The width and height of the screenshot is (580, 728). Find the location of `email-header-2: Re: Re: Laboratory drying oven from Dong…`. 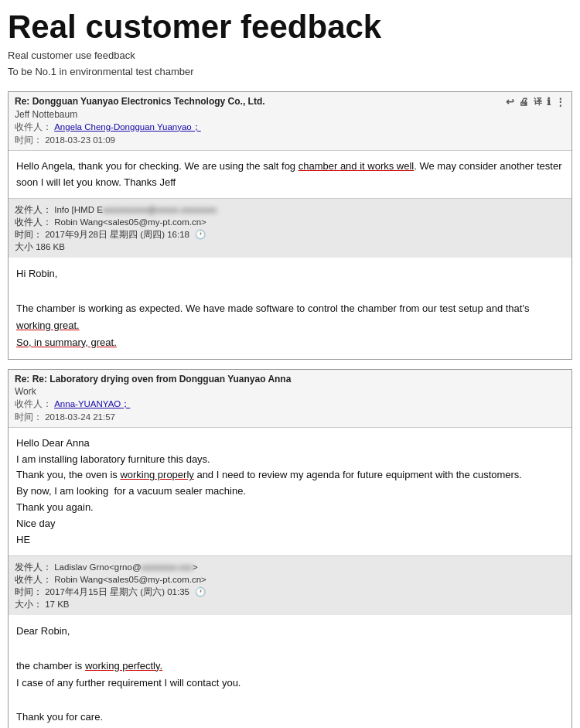

email-header-2: Re: Re: Laboratory drying oven from Dong… is located at coordinates (290, 399).